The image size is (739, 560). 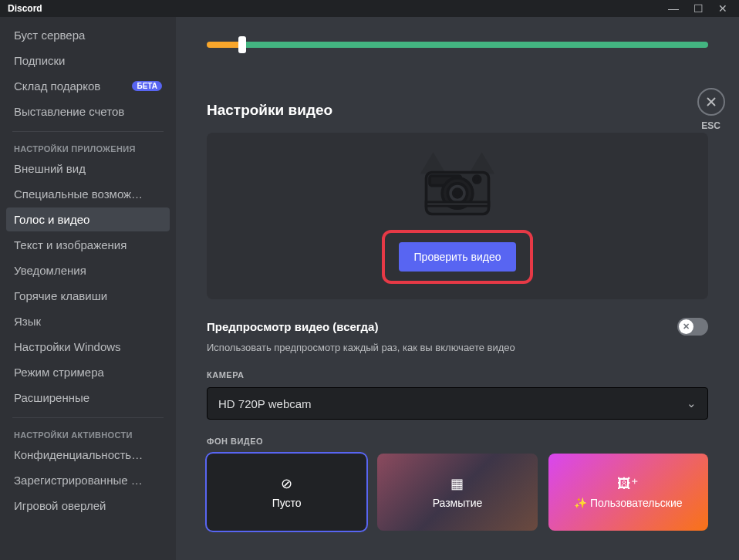 I want to click on camera-header: КАМЕРА, so click(x=457, y=375).